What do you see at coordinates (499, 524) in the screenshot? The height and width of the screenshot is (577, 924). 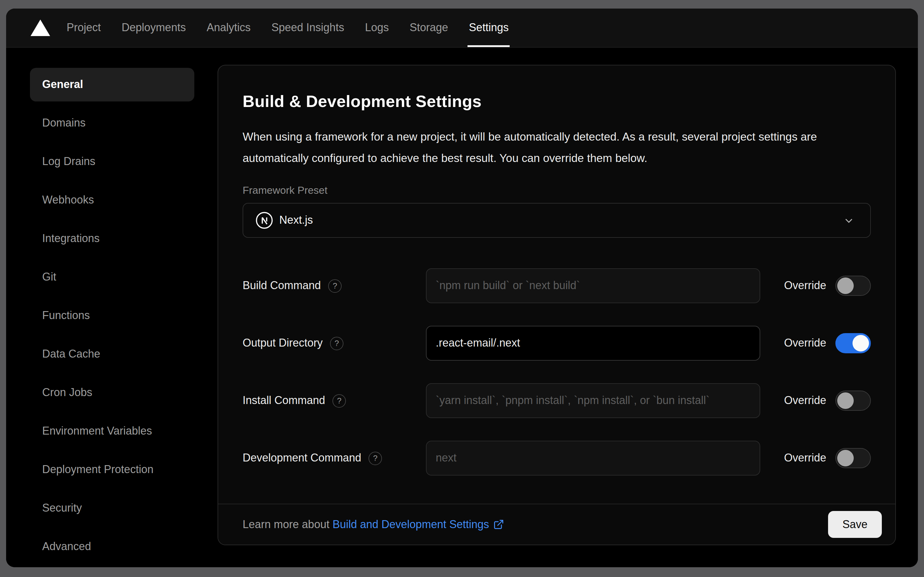 I see `external-link-icon` at bounding box center [499, 524].